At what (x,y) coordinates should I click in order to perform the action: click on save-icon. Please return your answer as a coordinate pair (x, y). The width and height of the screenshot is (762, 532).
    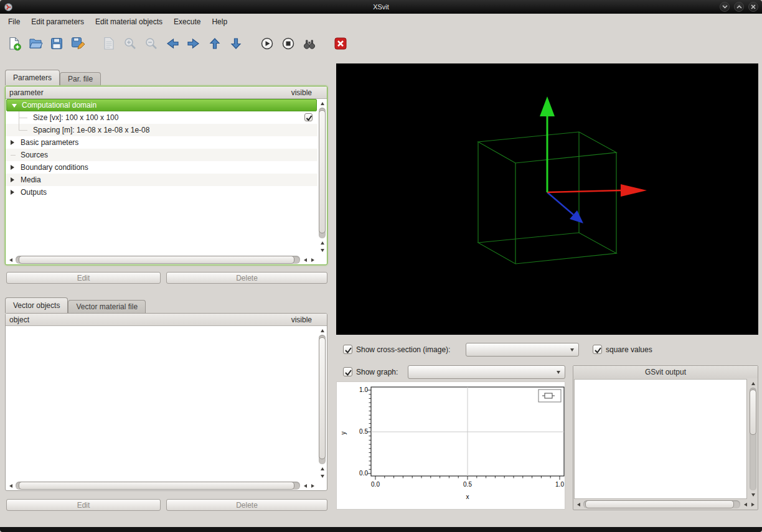
    Looking at the image, I should click on (57, 44).